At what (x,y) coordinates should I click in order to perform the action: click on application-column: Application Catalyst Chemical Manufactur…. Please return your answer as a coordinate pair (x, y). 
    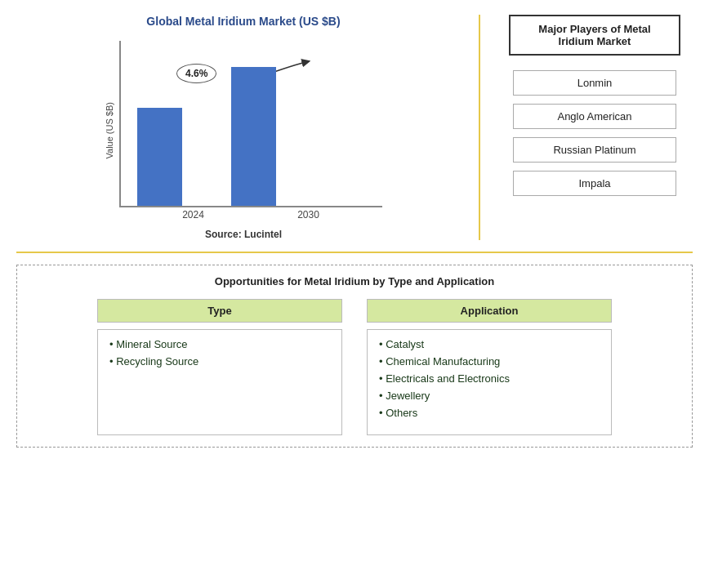
    Looking at the image, I should click on (489, 368).